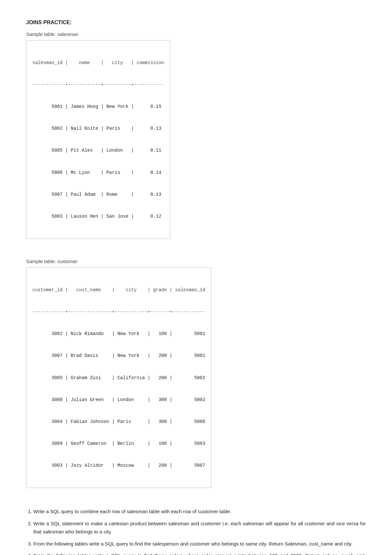  I want to click on question-4: From the following tables write a SQL qu…, so click(200, 553).